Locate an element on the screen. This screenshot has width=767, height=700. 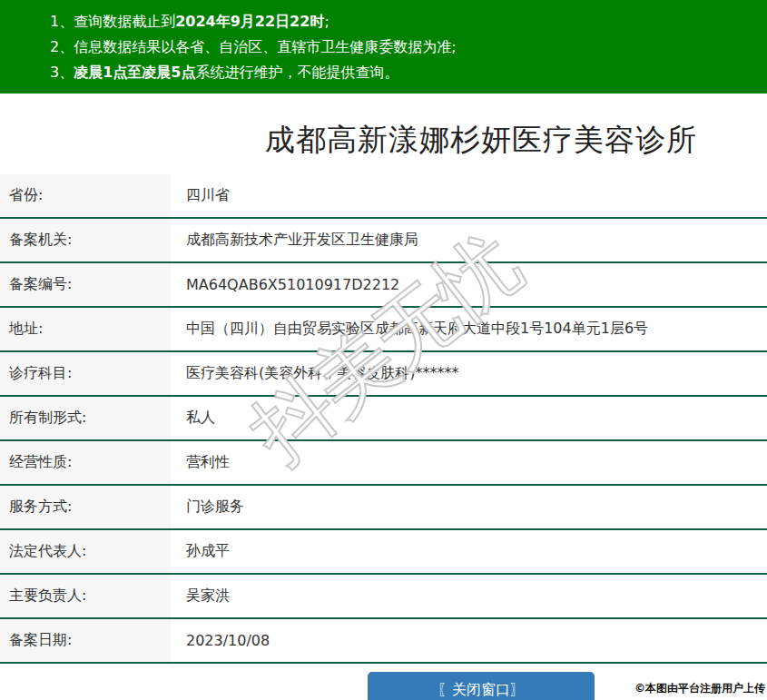
notice-line-1: 1、查询数据截止到2024年9月22日22时; is located at coordinates (408, 22).